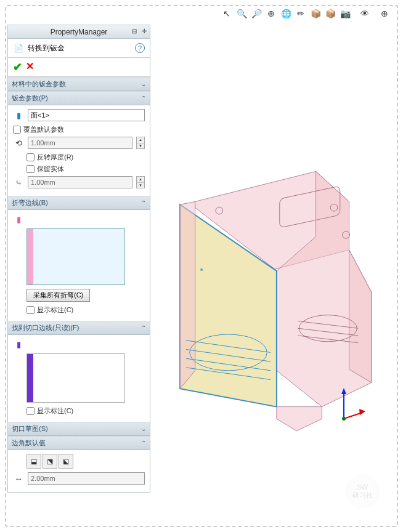 This screenshot has width=403, height=532. What do you see at coordinates (79, 203) in the screenshot?
I see `section-bend-edges: 折弯边线(B) ⌃` at bounding box center [79, 203].